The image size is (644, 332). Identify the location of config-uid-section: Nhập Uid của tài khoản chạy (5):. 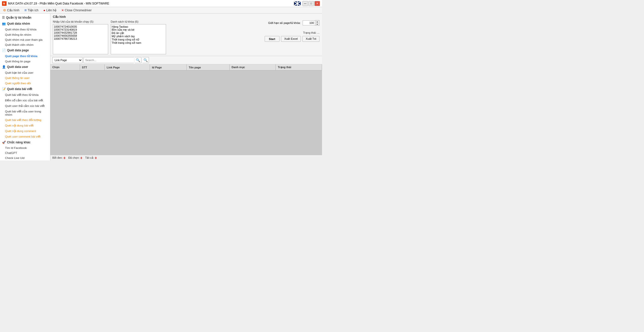
(80, 37).